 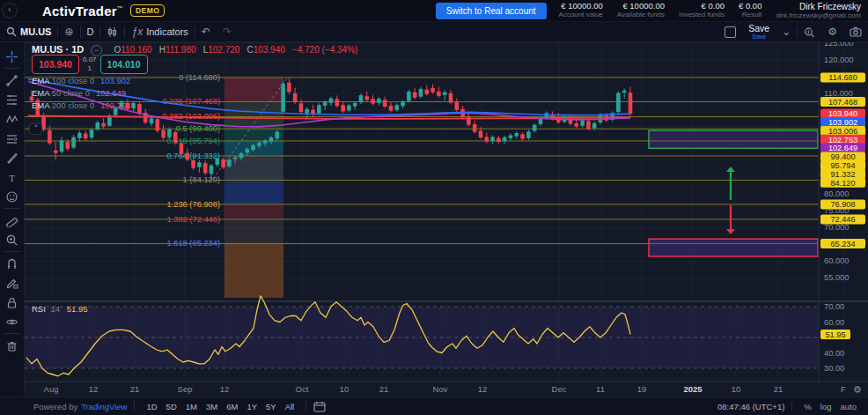 I want to click on drawing-toolbar: T, so click(x=12, y=219).